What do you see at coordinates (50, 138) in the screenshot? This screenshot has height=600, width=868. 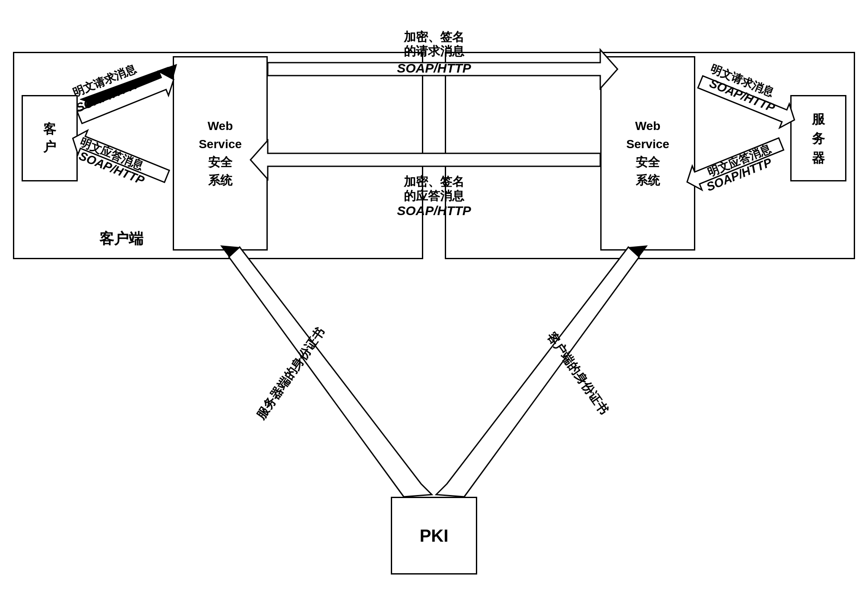 I see `client-label: 客 户` at bounding box center [50, 138].